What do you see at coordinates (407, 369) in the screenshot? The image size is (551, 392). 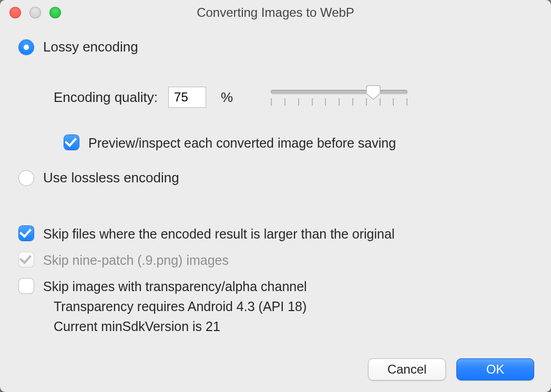 I see `cancel-button: Cancel` at bounding box center [407, 369].